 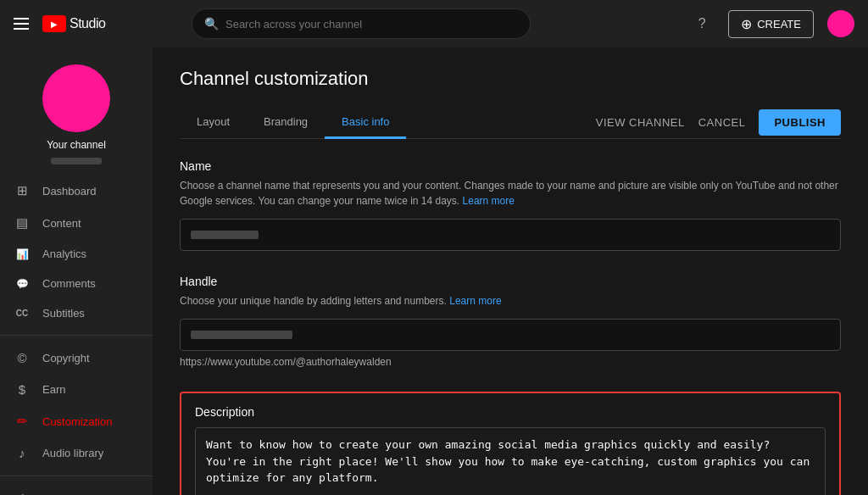 What do you see at coordinates (371, 24) in the screenshot?
I see `search-input` at bounding box center [371, 24].